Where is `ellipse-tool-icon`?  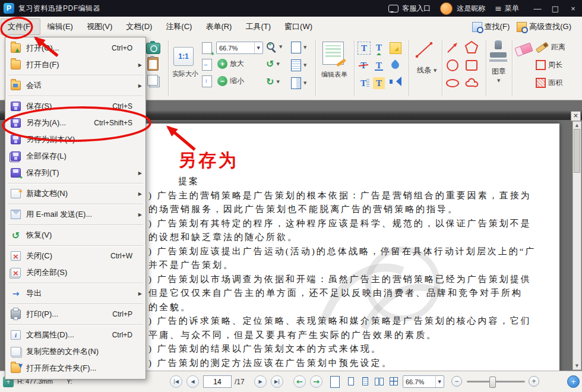 ellipse-tool-icon is located at coordinates (453, 84).